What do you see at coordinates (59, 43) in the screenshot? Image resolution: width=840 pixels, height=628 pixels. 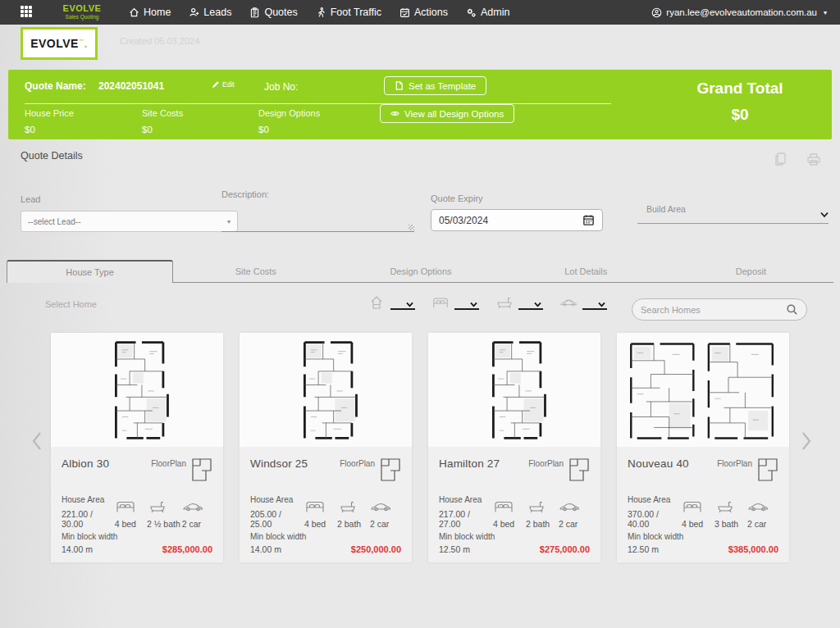 I see `company-logo: EVOLVE™.` at bounding box center [59, 43].